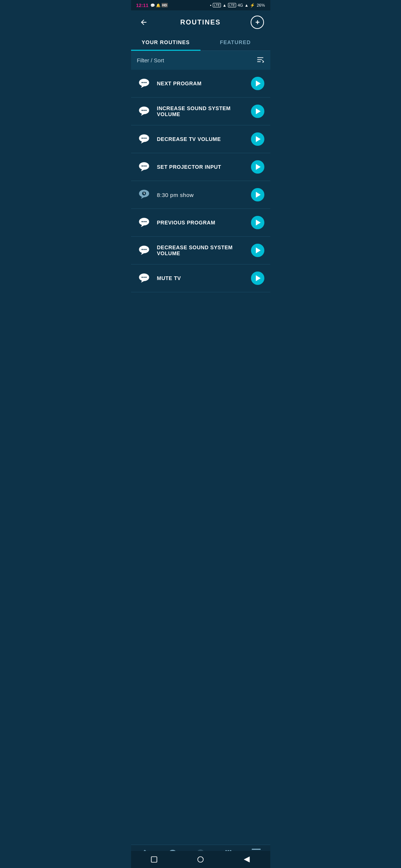 The width and height of the screenshot is (401, 868). Describe the element at coordinates (200, 5) in the screenshot. I see `status-bar: 12:11 💬 🔔 HD • LTE ▲ LTE 4G ▲ ⚡ 26%` at that location.